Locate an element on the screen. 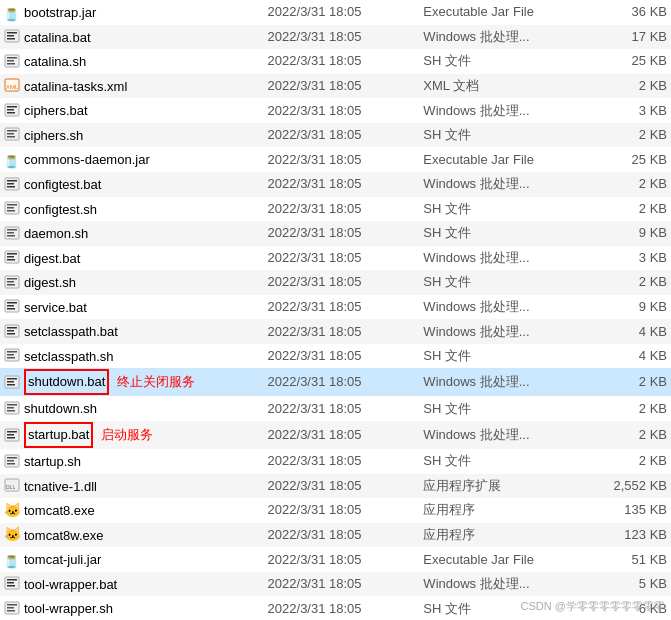  file-name-cell: startup.sh is located at coordinates (132, 462).